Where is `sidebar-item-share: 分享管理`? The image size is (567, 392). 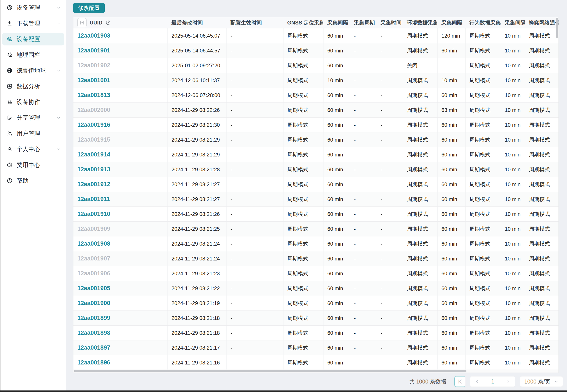 sidebar-item-share: 分享管理 is located at coordinates (33, 118).